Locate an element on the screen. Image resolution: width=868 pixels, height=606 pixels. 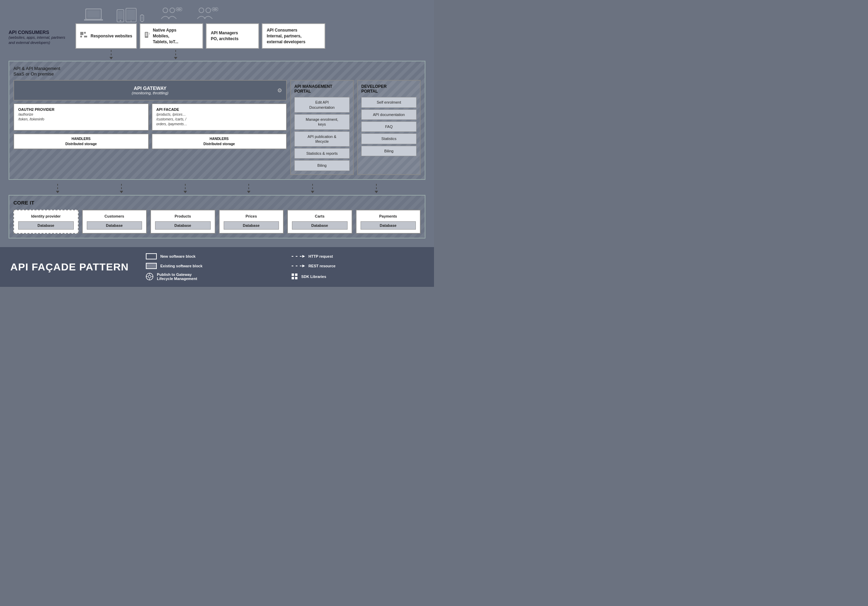
handler-right-sub: Distributed storage is located at coordinates (219, 144).